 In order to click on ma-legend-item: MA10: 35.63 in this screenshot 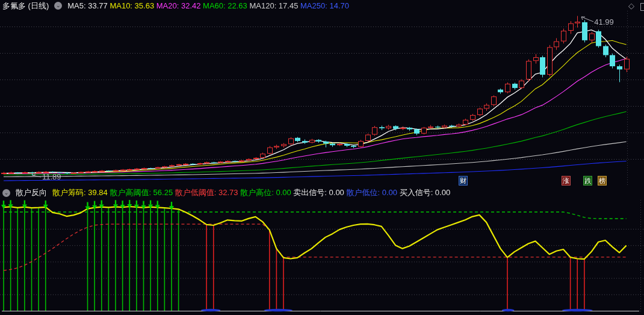, I will do `click(132, 6)`.